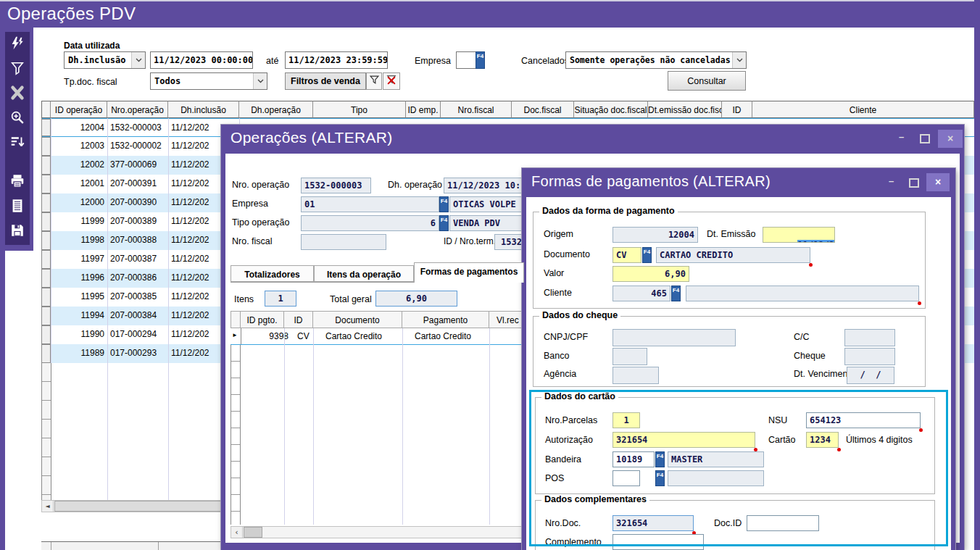  Describe the element at coordinates (262, 320) in the screenshot. I see `payments-header-id-pgto: ID pgto.` at that location.